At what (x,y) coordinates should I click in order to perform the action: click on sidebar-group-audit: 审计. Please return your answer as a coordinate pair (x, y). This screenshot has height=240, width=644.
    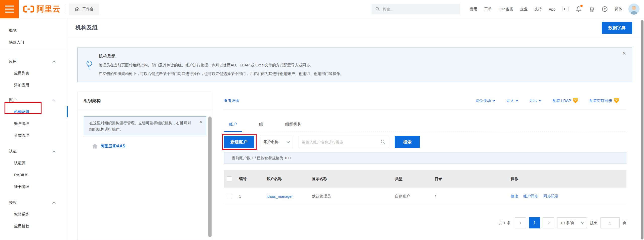
    Looking at the image, I should click on (34, 238).